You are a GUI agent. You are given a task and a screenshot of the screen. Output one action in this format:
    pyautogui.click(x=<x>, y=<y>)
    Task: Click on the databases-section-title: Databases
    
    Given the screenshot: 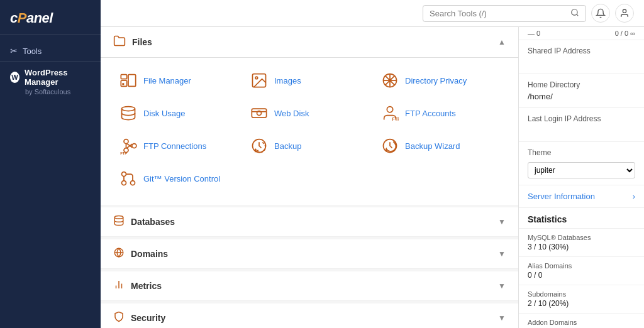 What is the action you would take?
    pyautogui.click(x=144, y=222)
    